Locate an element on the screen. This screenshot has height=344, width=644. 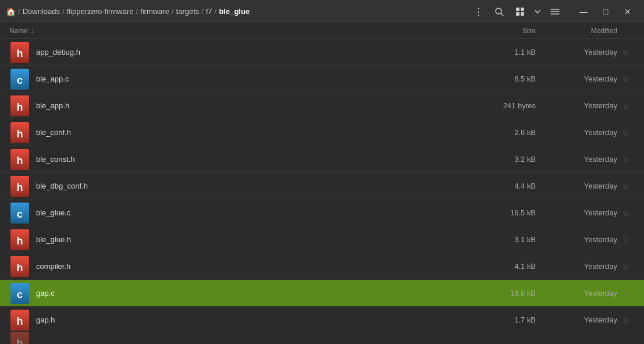
file-name: ble_glue.c is located at coordinates (259, 213).